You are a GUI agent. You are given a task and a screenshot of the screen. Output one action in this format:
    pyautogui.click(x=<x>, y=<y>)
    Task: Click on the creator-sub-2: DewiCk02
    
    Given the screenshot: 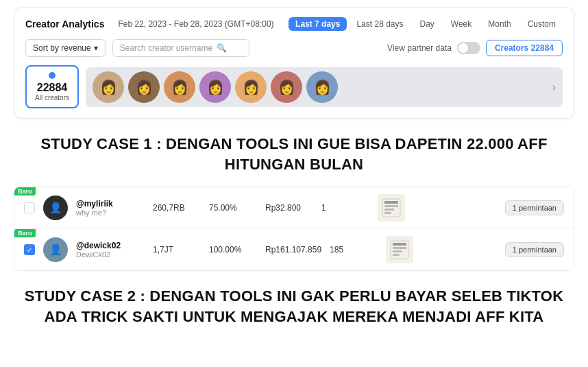 What is the action you would take?
    pyautogui.click(x=110, y=254)
    